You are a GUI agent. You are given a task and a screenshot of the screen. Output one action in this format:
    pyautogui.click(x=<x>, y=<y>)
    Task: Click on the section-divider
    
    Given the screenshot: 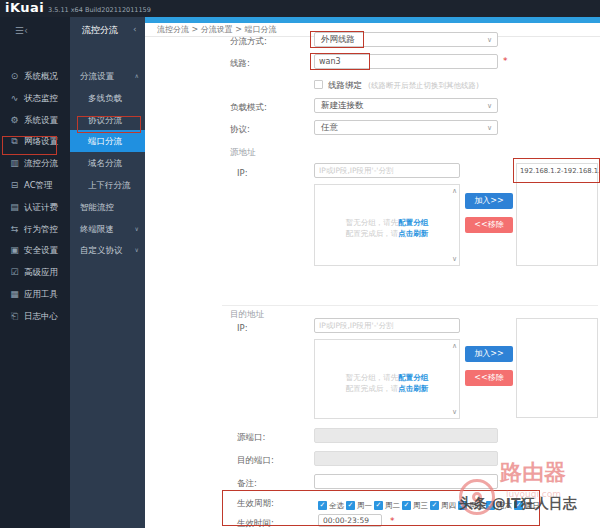 What is the action you would take?
    pyautogui.click(x=410, y=306)
    